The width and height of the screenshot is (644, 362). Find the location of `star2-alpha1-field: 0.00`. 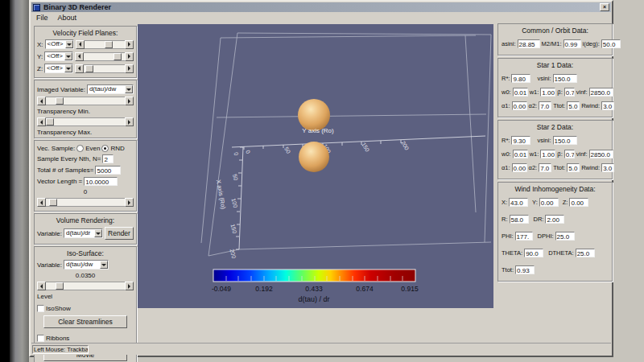

star2-alpha1-field: 0.00 is located at coordinates (520, 167).